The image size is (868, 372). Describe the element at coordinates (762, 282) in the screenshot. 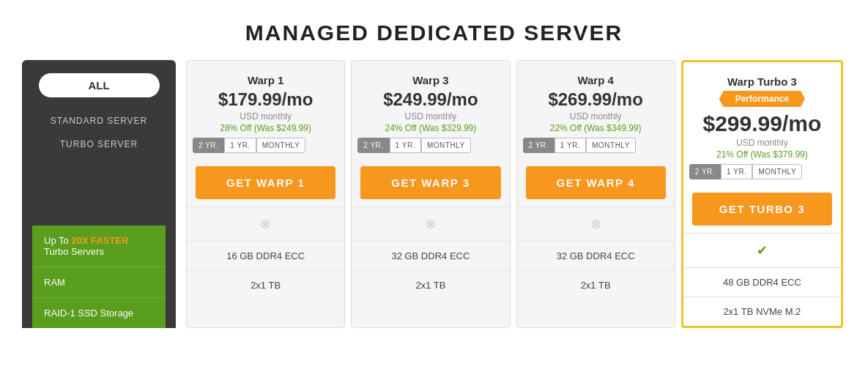

I see `plan-feature-ram-3: 48 GB DDR4 ECC` at that location.